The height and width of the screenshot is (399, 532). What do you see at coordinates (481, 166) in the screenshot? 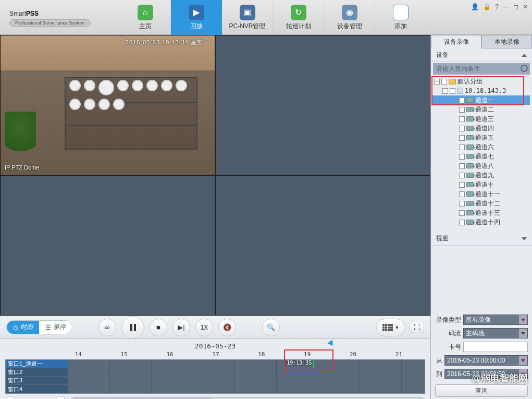
I see `tree-channel-row: 通道八` at bounding box center [481, 166].